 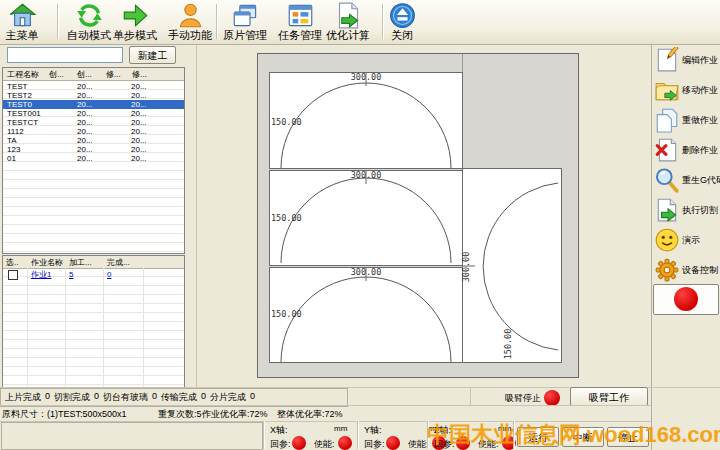 I want to click on projects-table: 工程名称 创... 创... 修... 修... TEST 20... 20..…, so click(x=94, y=160).